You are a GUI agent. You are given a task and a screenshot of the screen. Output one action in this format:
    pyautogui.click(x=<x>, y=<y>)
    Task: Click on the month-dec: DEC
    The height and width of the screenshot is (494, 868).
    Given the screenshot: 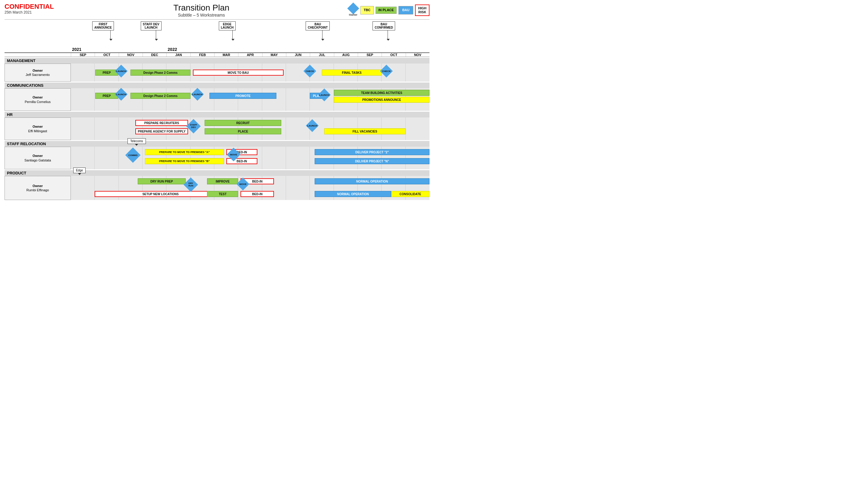 What is the action you would take?
    pyautogui.click(x=154, y=55)
    